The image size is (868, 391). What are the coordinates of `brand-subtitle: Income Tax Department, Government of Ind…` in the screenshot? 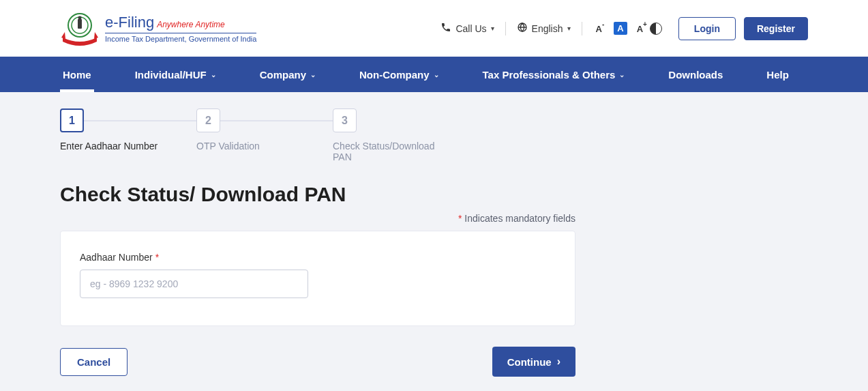 It's located at (181, 39).